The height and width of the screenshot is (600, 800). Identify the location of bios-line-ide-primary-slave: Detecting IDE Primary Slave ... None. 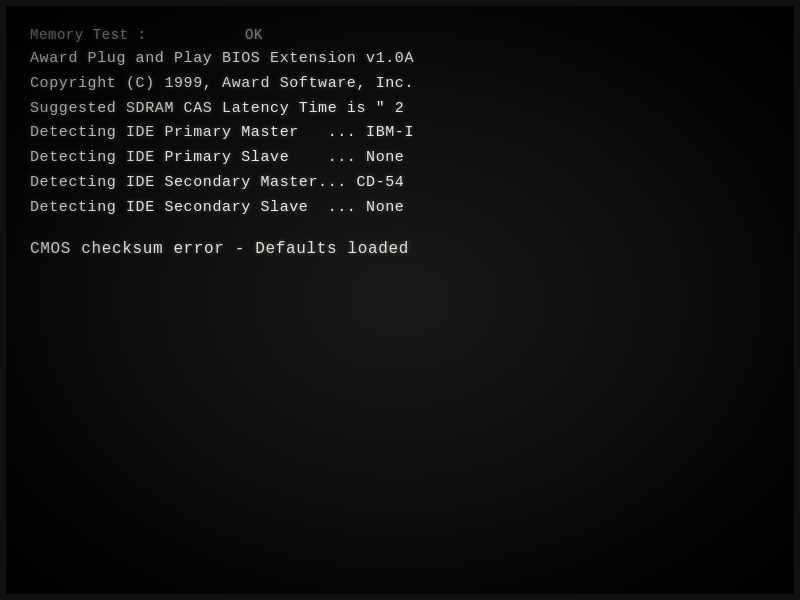
(400, 158).